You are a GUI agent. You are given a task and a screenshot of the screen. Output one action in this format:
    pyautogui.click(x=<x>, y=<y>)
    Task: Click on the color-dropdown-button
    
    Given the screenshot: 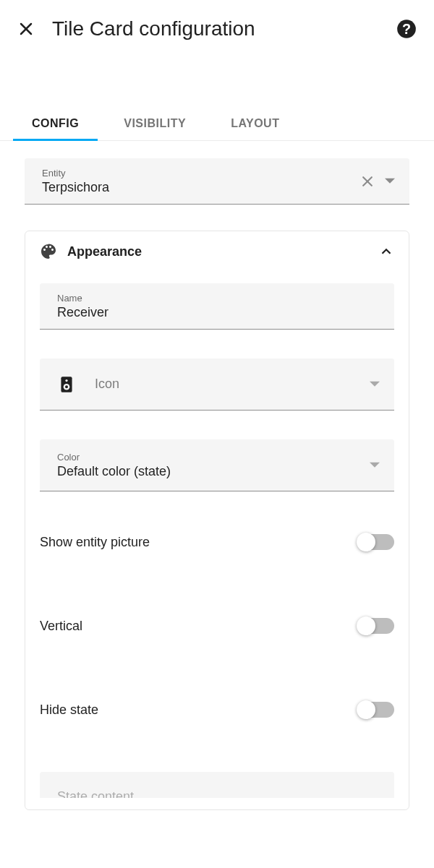 What is the action you would take?
    pyautogui.click(x=375, y=465)
    